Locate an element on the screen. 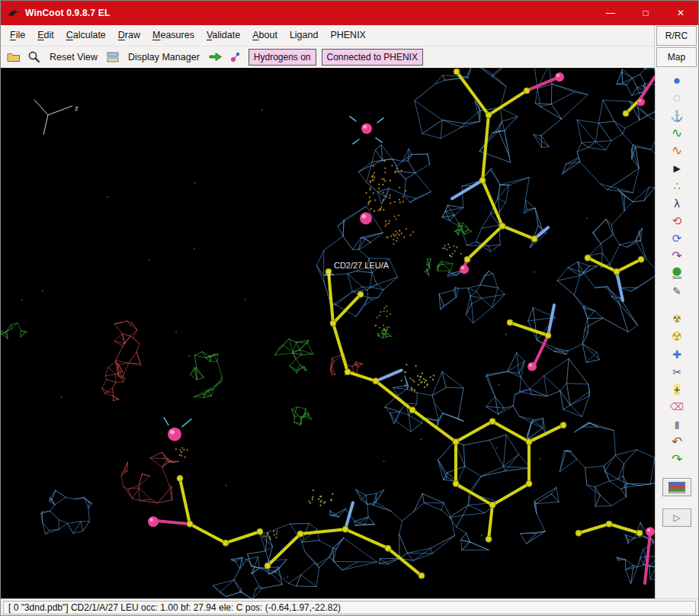 The width and height of the screenshot is (699, 616). menubar: File Edit Calculate Draw Measures Valida… is located at coordinates (328, 35).